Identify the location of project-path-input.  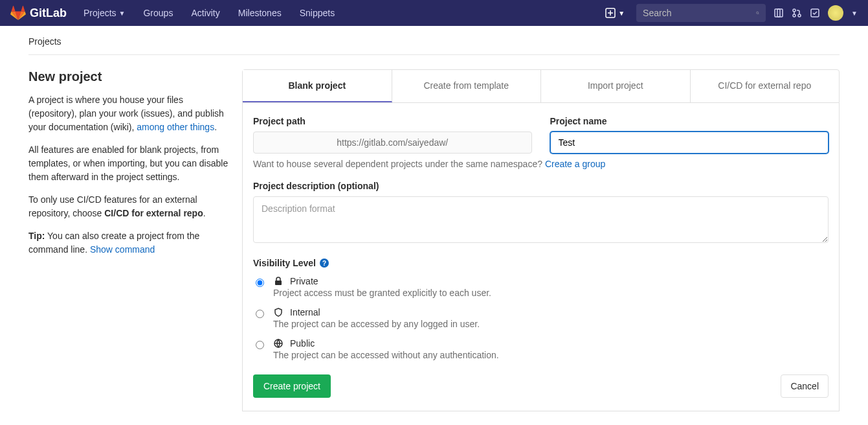
(392, 143).